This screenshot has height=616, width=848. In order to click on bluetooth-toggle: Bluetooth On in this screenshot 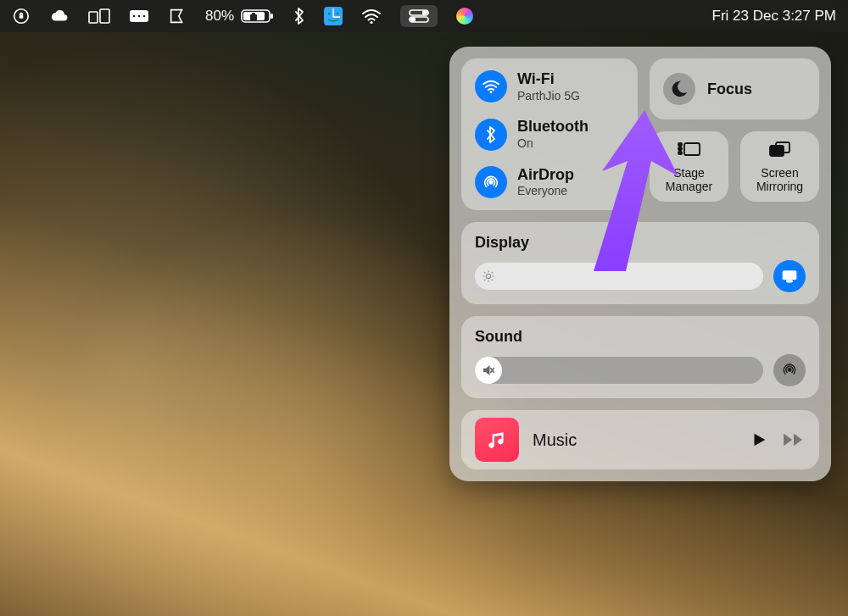, I will do `click(550, 134)`.